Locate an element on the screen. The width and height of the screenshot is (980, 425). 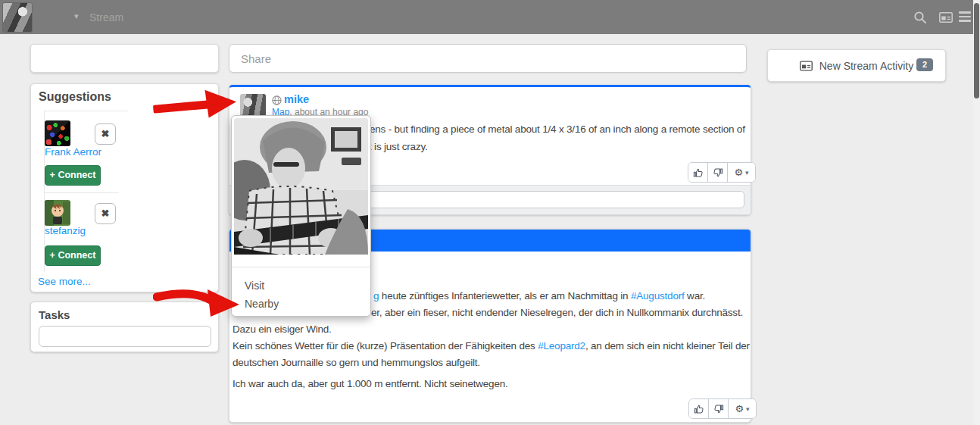
page-title: Stream is located at coordinates (106, 17).